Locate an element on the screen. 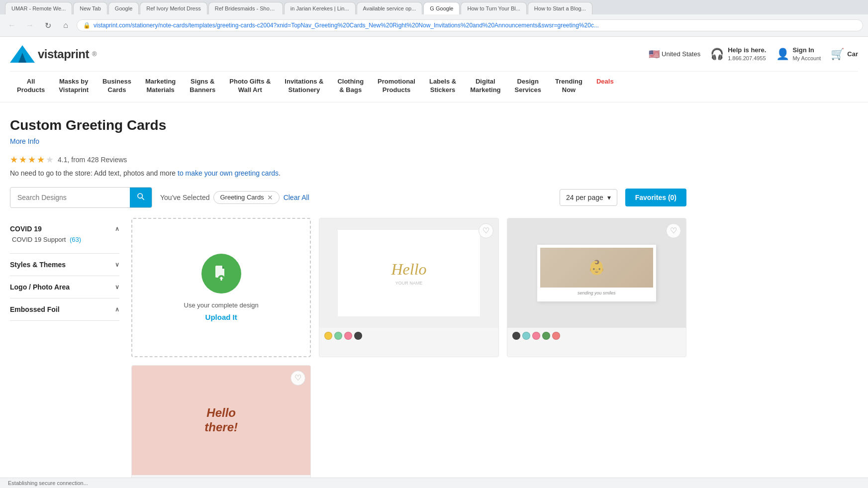  tab-vistaprint: G Google is located at coordinates (442, 8).